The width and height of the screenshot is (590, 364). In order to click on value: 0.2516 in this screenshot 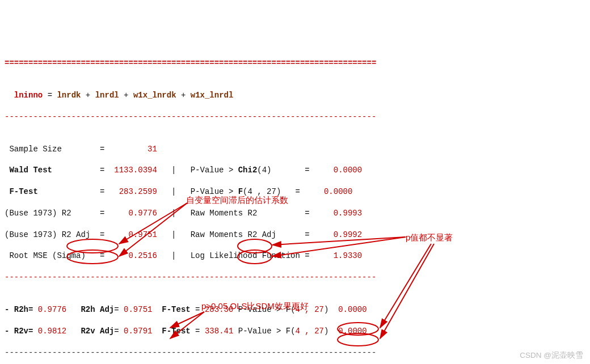, I will do `click(142, 256)`.